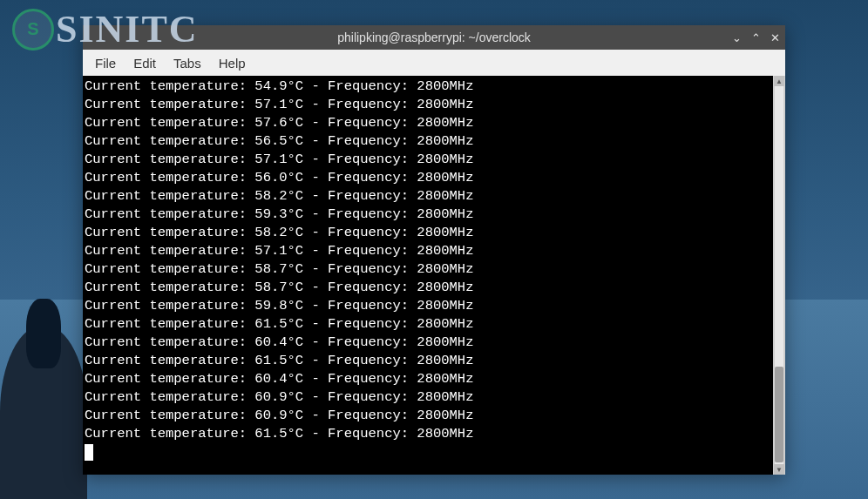 The height and width of the screenshot is (499, 868). Describe the element at coordinates (89, 453) in the screenshot. I see `terminal-cursor` at that location.